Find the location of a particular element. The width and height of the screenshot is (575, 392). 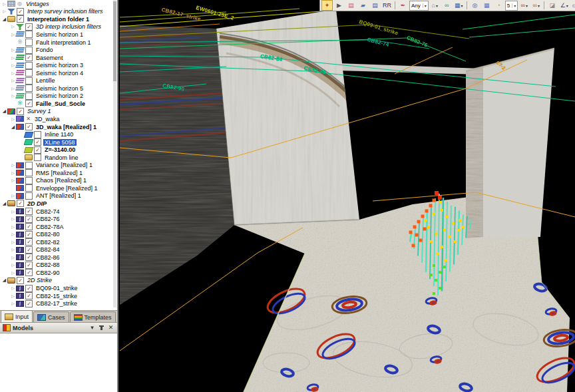

tree-item-seismic-horizon-1: ▷Seismic horizon 1 is located at coordinates (57, 35).